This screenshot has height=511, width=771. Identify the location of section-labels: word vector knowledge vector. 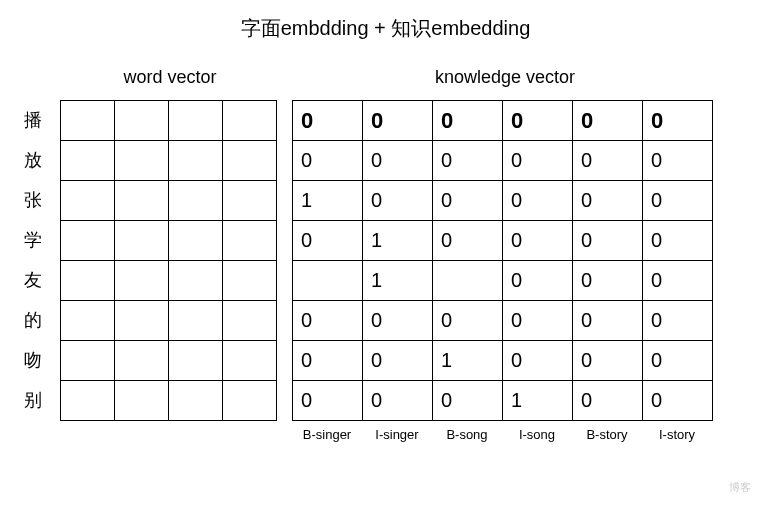
(386, 78).